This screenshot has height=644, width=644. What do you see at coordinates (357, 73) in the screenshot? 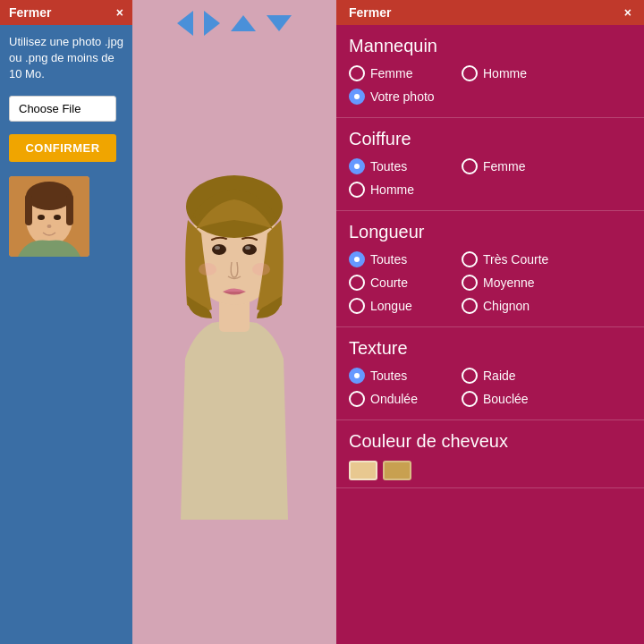
I see `mannequin-femme-radio` at bounding box center [357, 73].